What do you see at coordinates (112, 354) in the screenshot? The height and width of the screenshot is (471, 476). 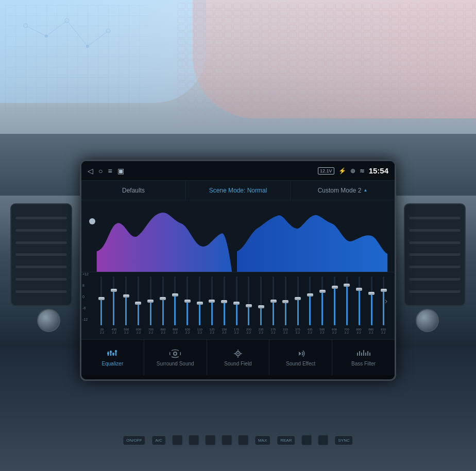 I see `equalizer-icon` at bounding box center [112, 354].